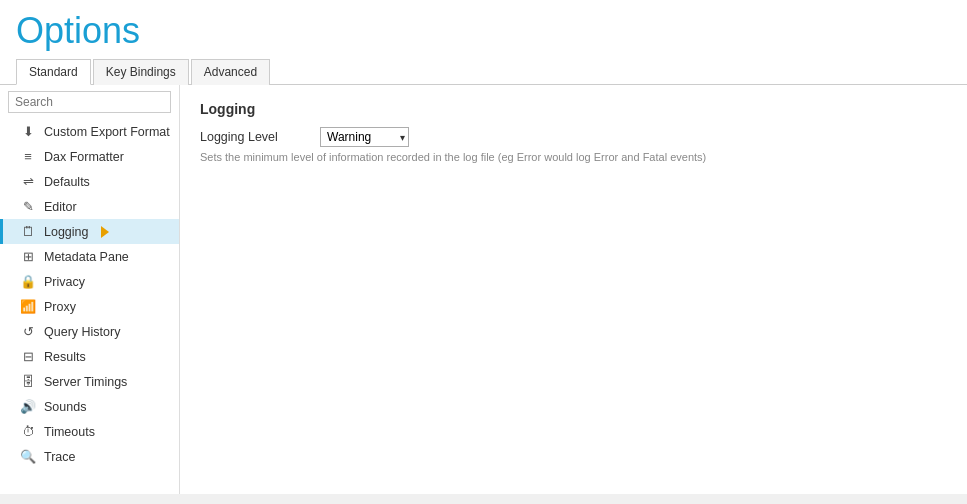 This screenshot has width=967, height=504. I want to click on tab-advanced: Advanced, so click(230, 72).